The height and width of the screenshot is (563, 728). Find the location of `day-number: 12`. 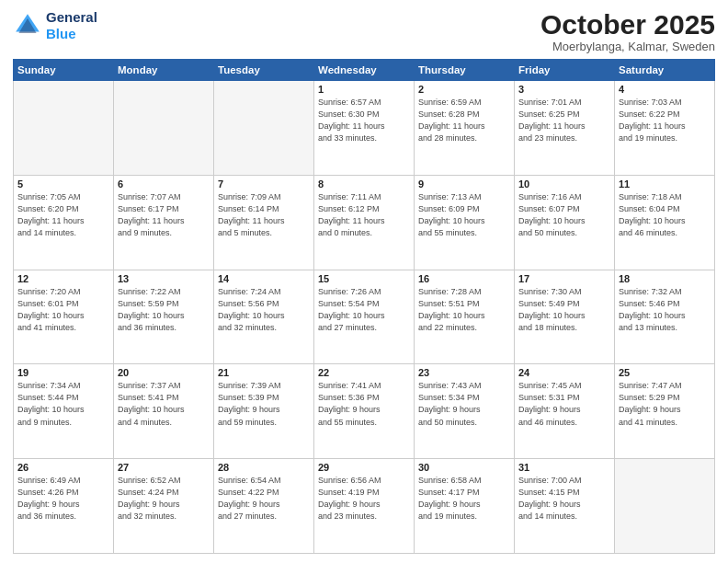

day-number: 12 is located at coordinates (63, 279).